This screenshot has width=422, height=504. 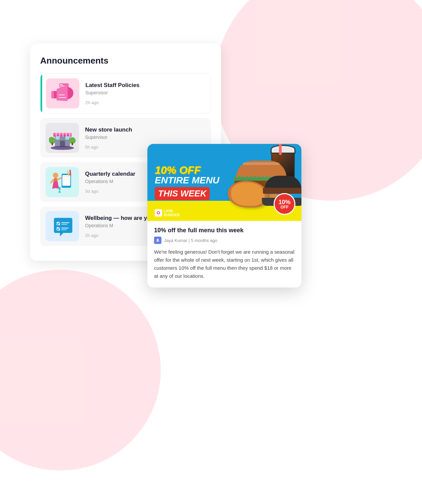 What do you see at coordinates (145, 94) in the screenshot?
I see `announcement-content-1: Latest Staff Policies Supervisor 2h ago` at bounding box center [145, 94].